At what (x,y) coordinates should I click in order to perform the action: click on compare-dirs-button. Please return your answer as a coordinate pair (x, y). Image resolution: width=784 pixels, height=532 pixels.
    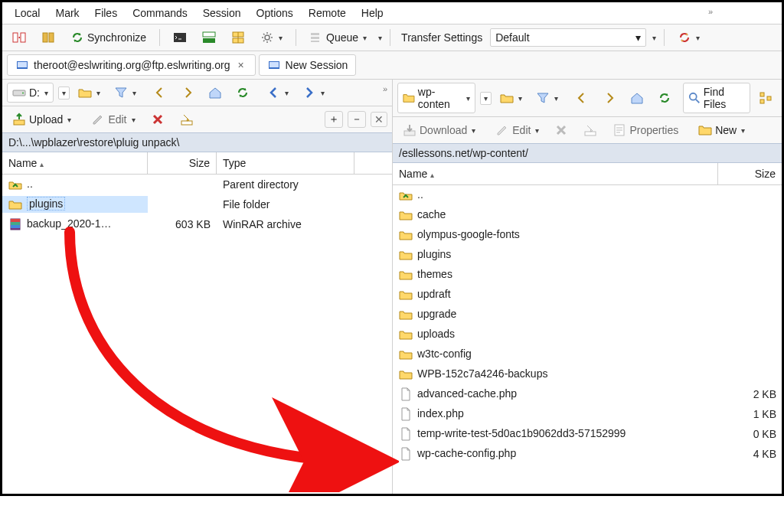
    Looking at the image, I should click on (19, 38).